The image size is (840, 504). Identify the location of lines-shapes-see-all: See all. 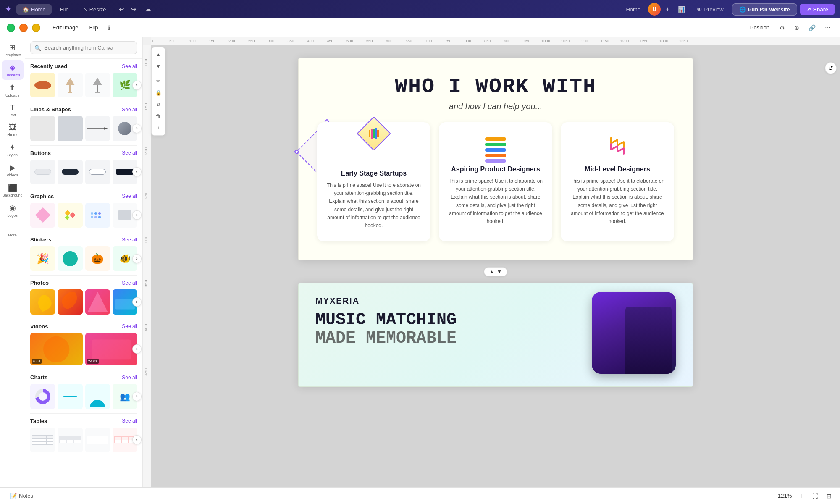
(129, 110).